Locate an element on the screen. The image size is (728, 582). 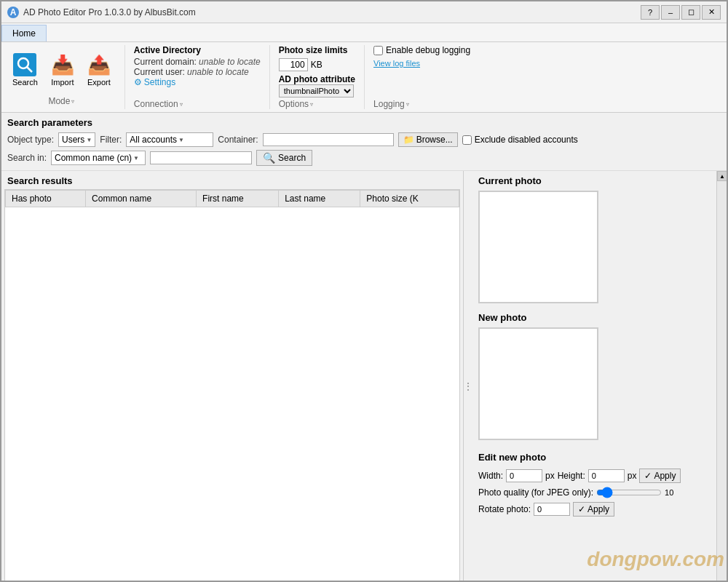
logging-group-label: Logging ▿ is located at coordinates (422, 104).